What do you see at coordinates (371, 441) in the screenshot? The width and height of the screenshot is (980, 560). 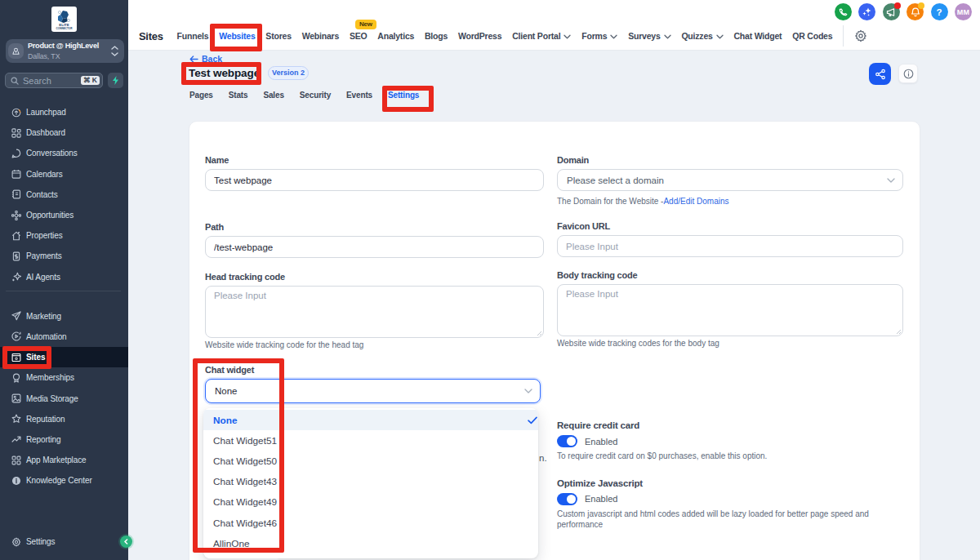 I see `dropdown-option: Chat Widget51` at bounding box center [371, 441].